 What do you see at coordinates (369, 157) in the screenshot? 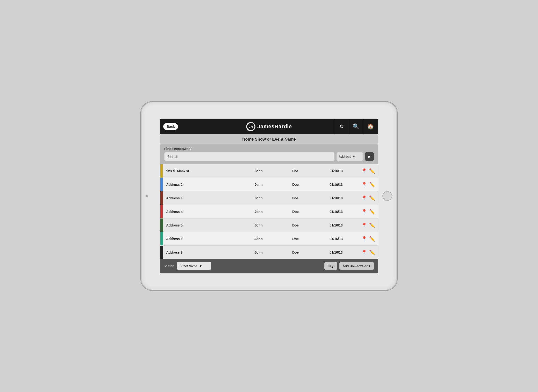
I see `search-play-button: ▶` at bounding box center [369, 157].